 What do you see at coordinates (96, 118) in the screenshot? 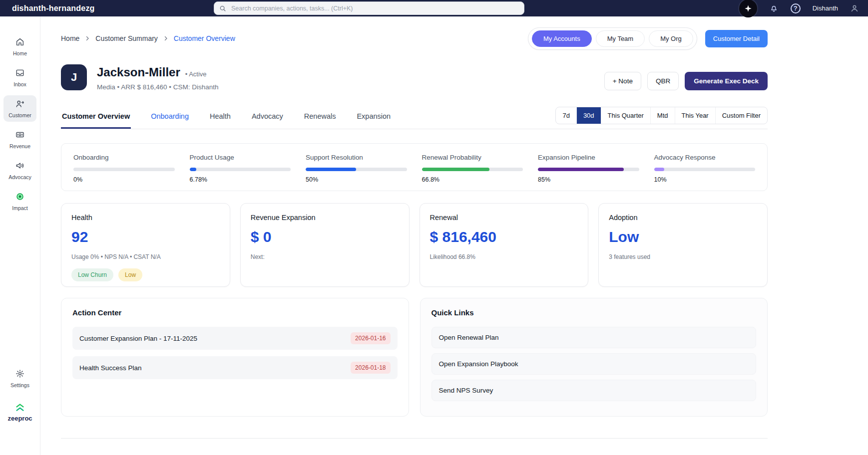
I see `tab-customer-overview: Customer Overview` at bounding box center [96, 118].